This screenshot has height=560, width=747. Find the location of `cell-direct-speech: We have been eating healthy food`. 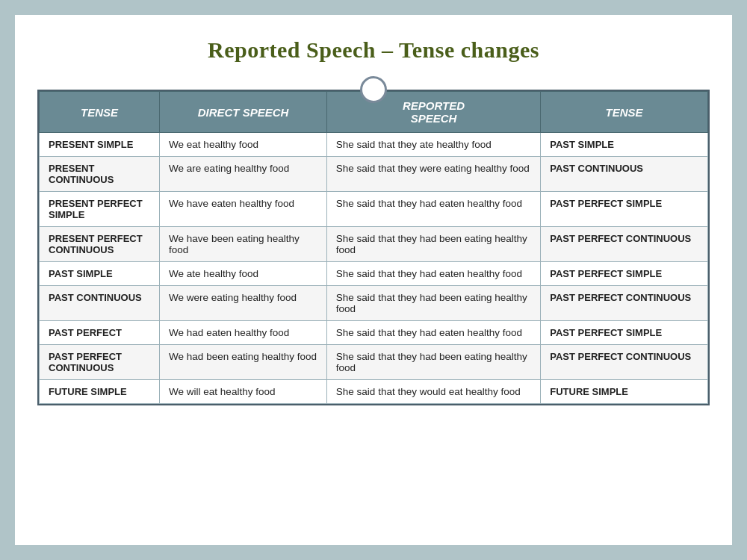

cell-direct-speech: We have been eating healthy food is located at coordinates (244, 245).